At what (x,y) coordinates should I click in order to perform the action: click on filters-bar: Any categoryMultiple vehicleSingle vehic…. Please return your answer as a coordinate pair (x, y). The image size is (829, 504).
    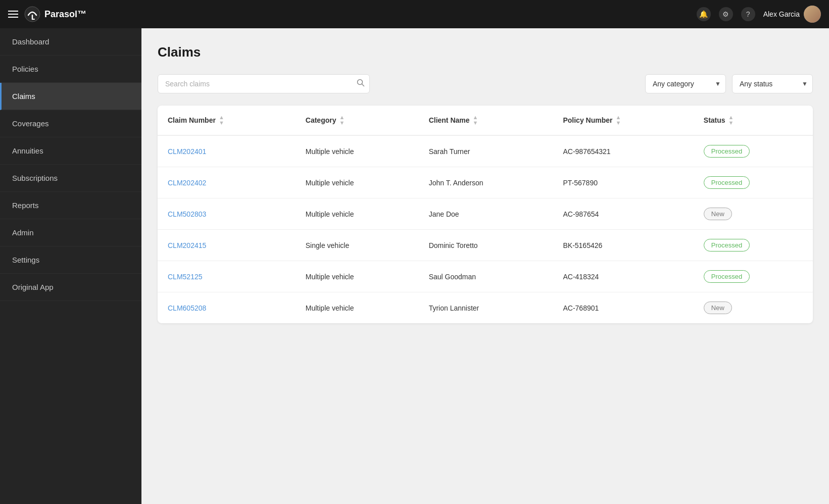
    Looking at the image, I should click on (485, 84).